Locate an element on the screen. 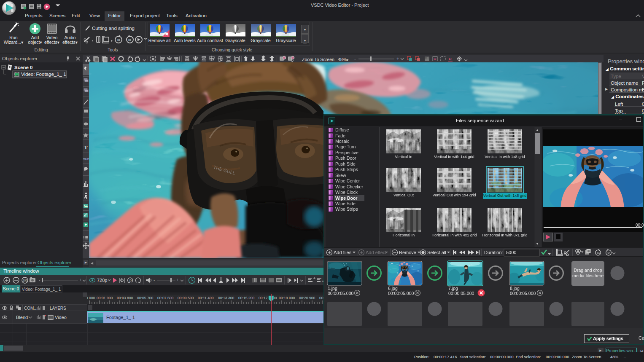  svg-text: Select all is located at coordinates (437, 252).